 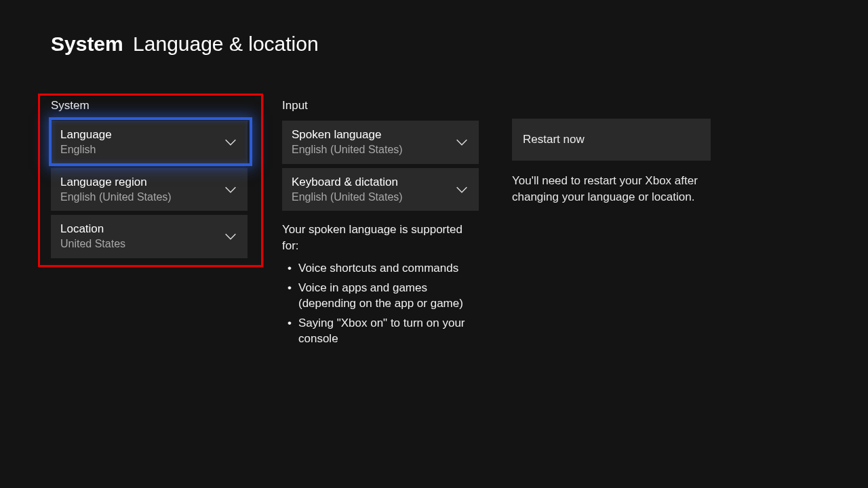 What do you see at coordinates (369, 182) in the screenshot?
I see `keyboard-dictation-dropdown-title: Keyboard & dictation` at bounding box center [369, 182].